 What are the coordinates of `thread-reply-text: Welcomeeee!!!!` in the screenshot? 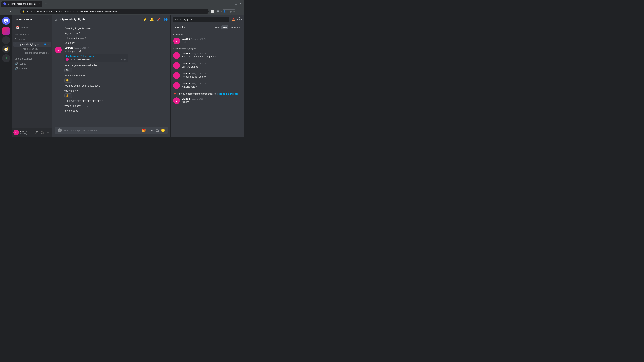 It's located at (84, 59).